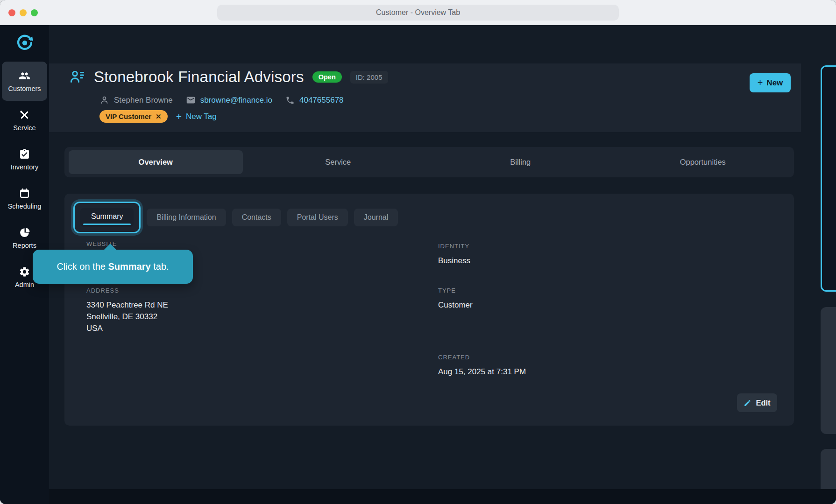  What do you see at coordinates (770, 83) in the screenshot?
I see `new-button: + New` at bounding box center [770, 83].